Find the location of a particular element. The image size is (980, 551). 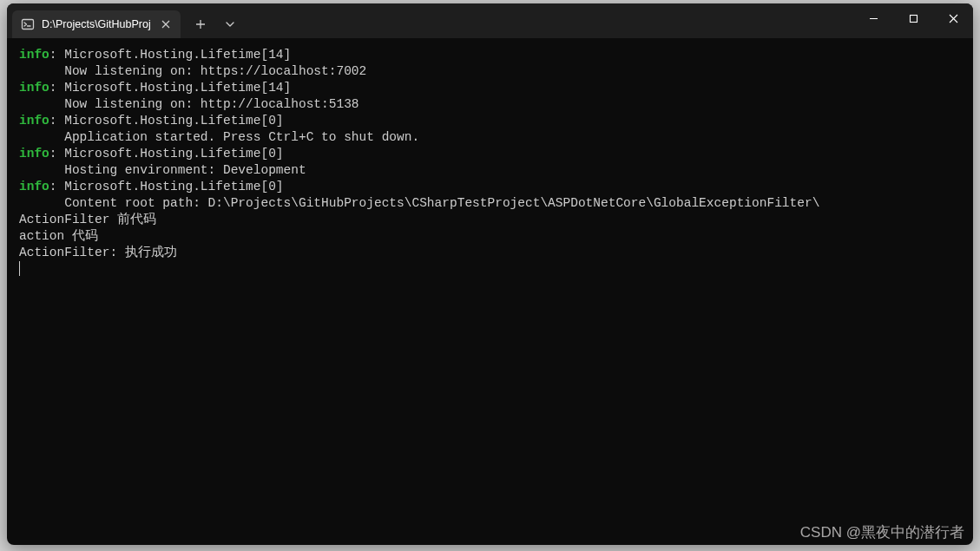

cursor-line is located at coordinates (490, 269).